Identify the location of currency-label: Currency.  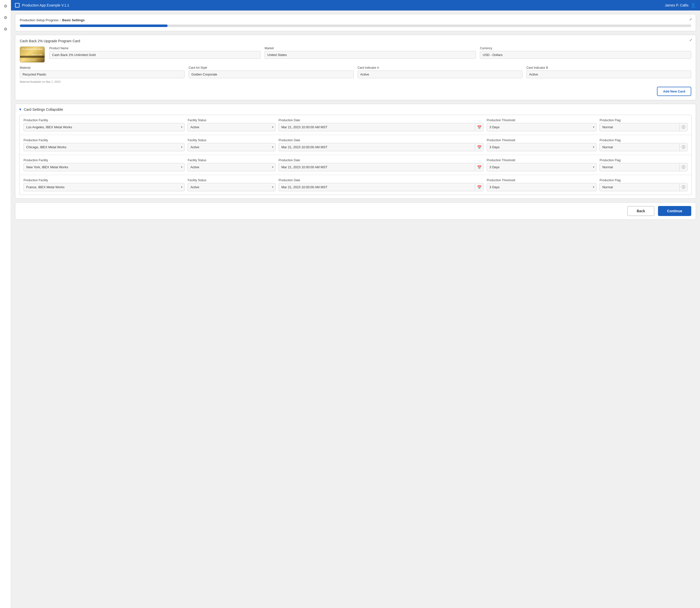
(586, 48).